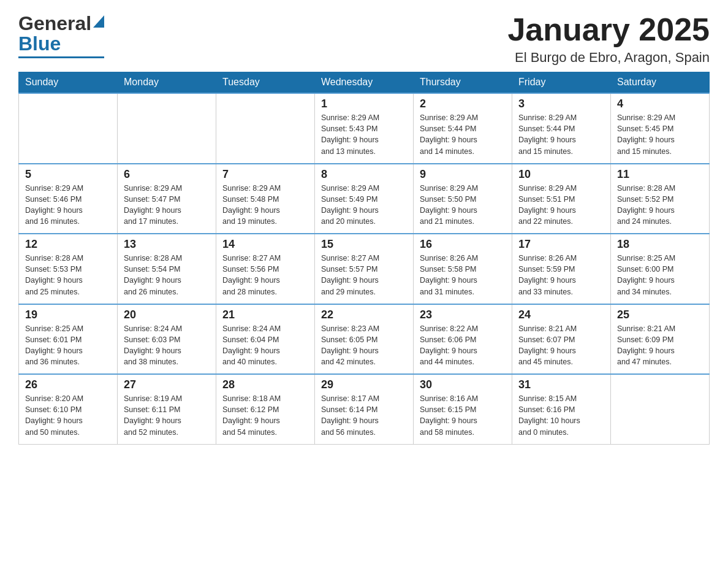 Image resolution: width=728 pixels, height=563 pixels. Describe the element at coordinates (364, 82) in the screenshot. I see `calendar-header-row: SundayMondayTuesdayWednesdayThursdayFrid…` at that location.